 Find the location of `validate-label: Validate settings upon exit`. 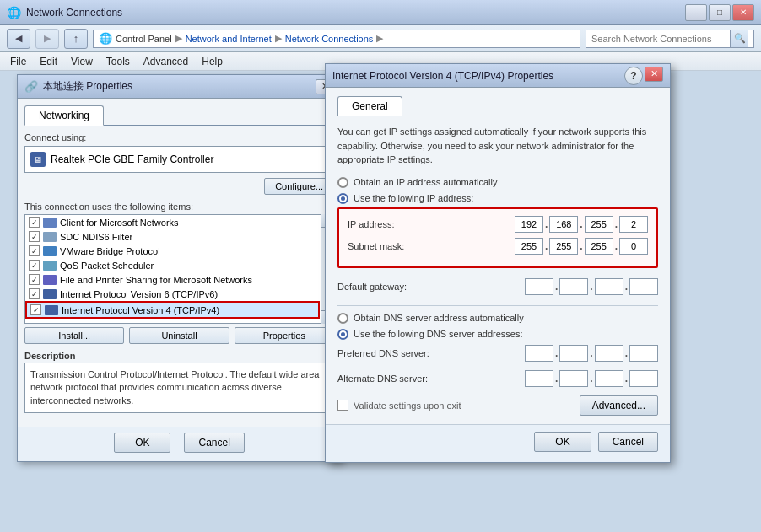

validate-label: Validate settings upon exit is located at coordinates (407, 406).